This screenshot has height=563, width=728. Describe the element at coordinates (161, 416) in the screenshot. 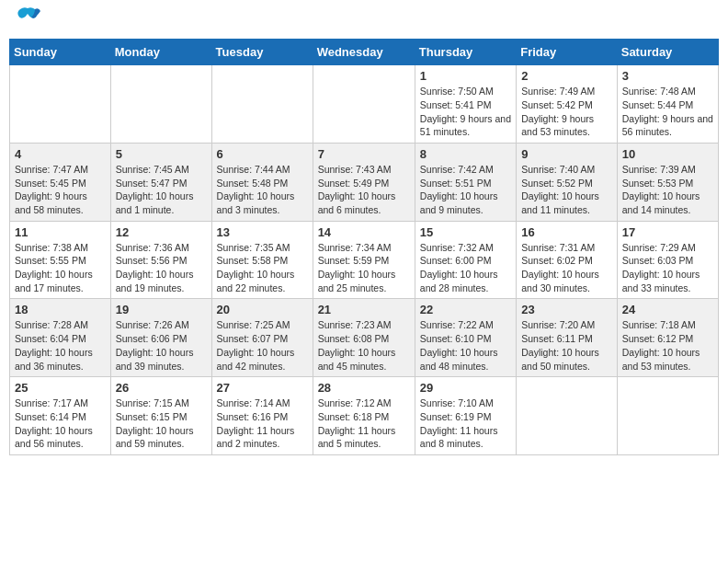

I see `calendar-cell: 26Sunrise: 7:15 AM Sunset: 6:15 PM Dayli…` at that location.